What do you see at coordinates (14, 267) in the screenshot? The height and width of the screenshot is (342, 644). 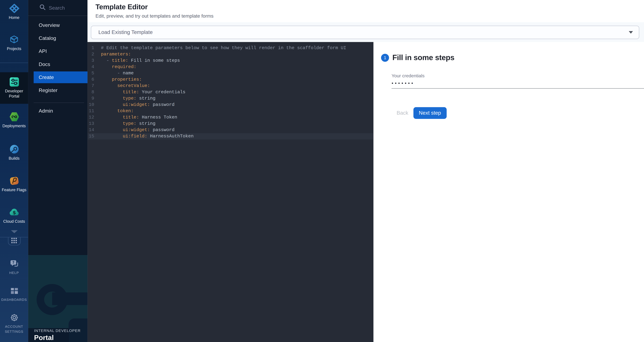 I see `sidebar-item-help: ?HELP` at bounding box center [14, 267].